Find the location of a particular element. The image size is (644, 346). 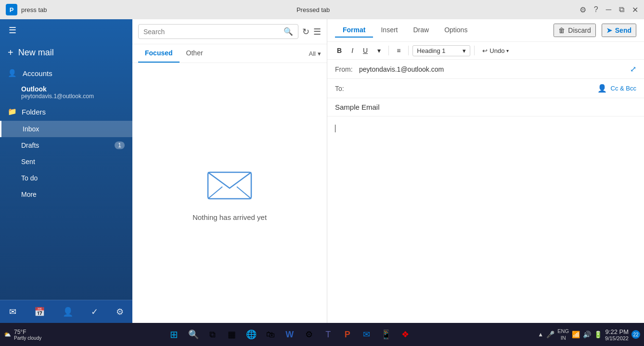

expand-icon: ⤢ is located at coordinates (633, 69).